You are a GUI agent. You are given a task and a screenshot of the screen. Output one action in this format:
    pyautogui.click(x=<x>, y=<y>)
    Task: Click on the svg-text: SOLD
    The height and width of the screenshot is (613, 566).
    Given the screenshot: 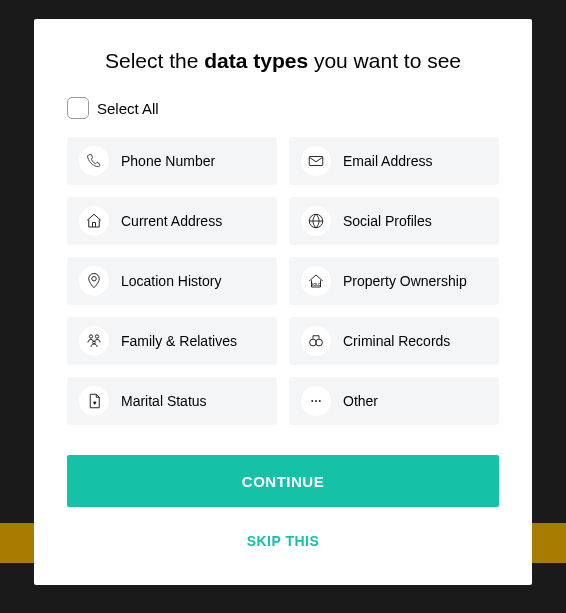 What is the action you would take?
    pyautogui.click(x=316, y=285)
    